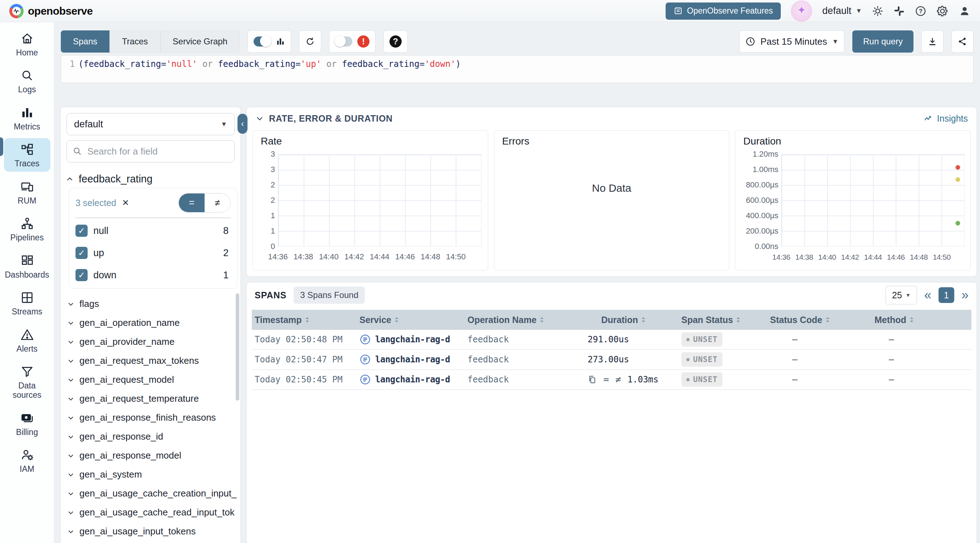 The width and height of the screenshot is (980, 543). What do you see at coordinates (151, 436) in the screenshot?
I see `field-row-gen_ai_response_id: gen_ai_response_id` at bounding box center [151, 436].